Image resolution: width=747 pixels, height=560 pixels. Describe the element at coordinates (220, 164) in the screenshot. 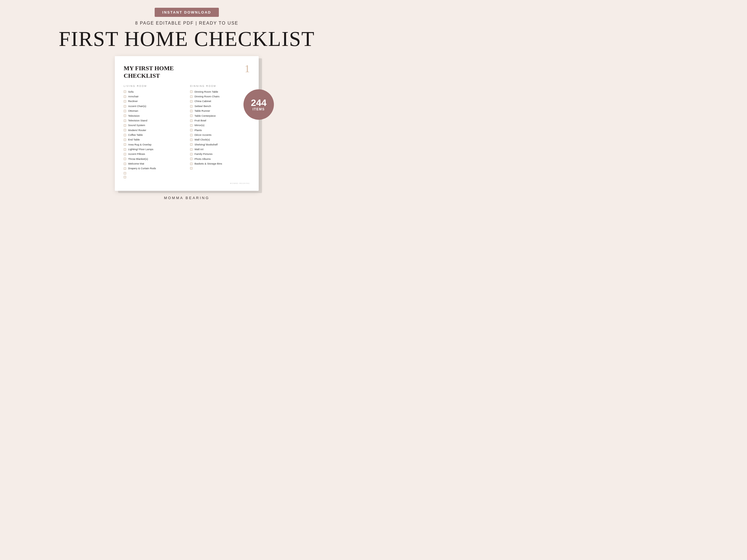

I see `list-item: Baskets & Storage Bins` at that location.